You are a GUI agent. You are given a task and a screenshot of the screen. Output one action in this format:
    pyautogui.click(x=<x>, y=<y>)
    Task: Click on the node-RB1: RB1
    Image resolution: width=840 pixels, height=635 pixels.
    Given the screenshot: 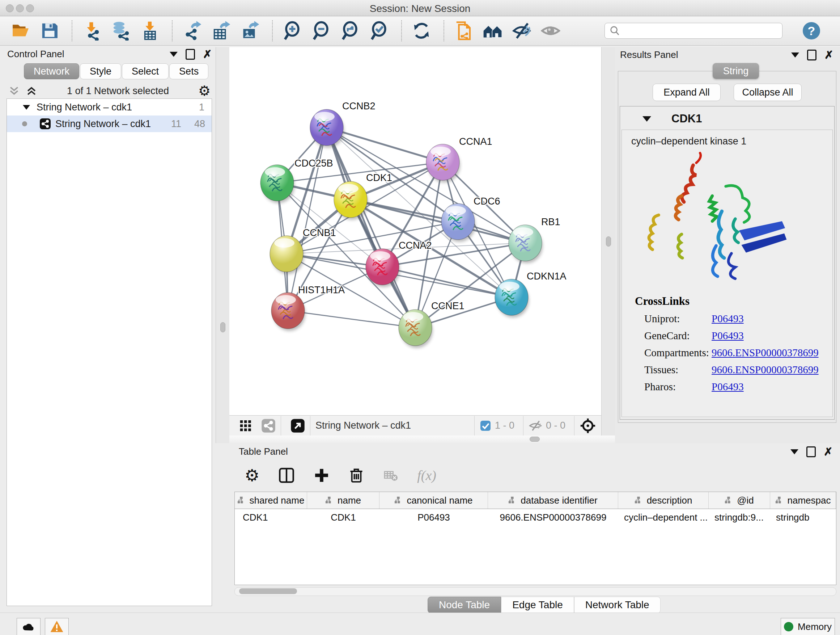 What is the action you would take?
    pyautogui.click(x=535, y=240)
    